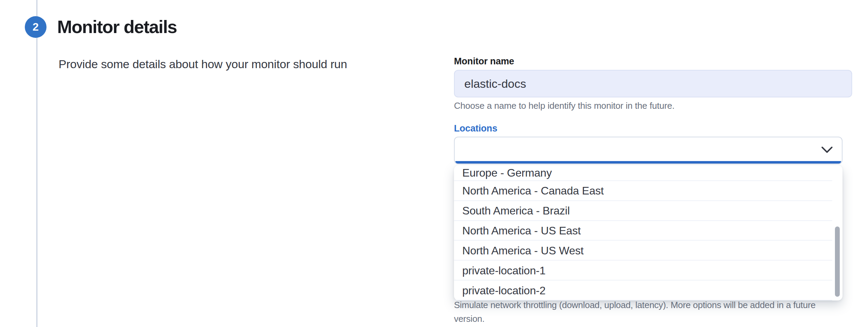  I want to click on throttling-help-line: version., so click(635, 319).